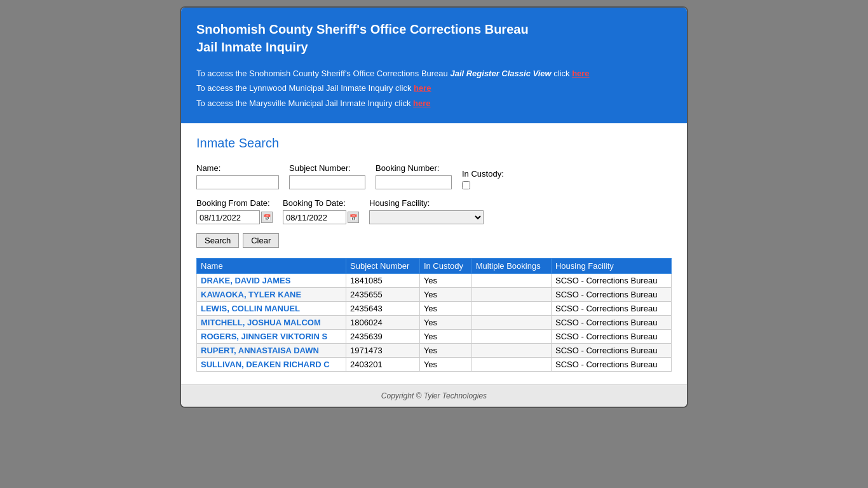 This screenshot has height=488, width=868. What do you see at coordinates (321, 211) in the screenshot?
I see `booking-to-group: Booking To Date: 📅` at bounding box center [321, 211].